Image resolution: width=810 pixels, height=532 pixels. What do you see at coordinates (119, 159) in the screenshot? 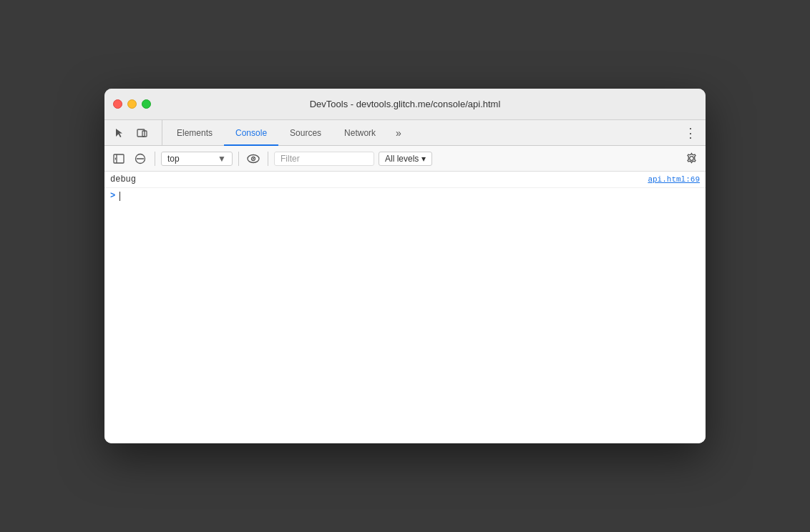
I see `sidebar-toggle-button` at bounding box center [119, 159].